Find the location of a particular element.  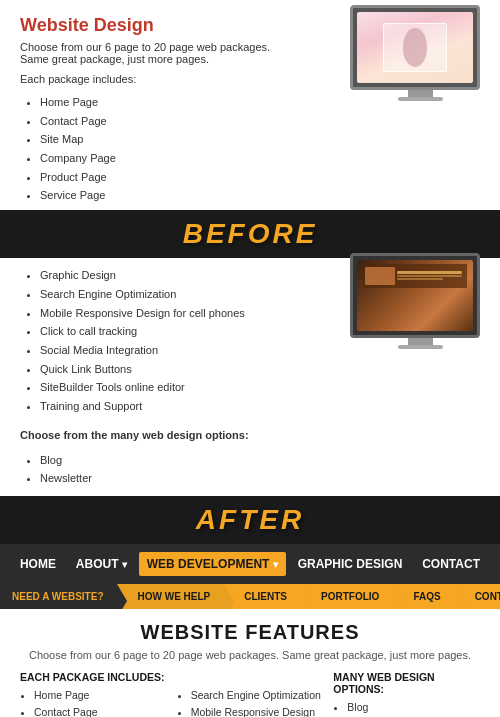

description-2: Each package includes: is located at coordinates (155, 79).